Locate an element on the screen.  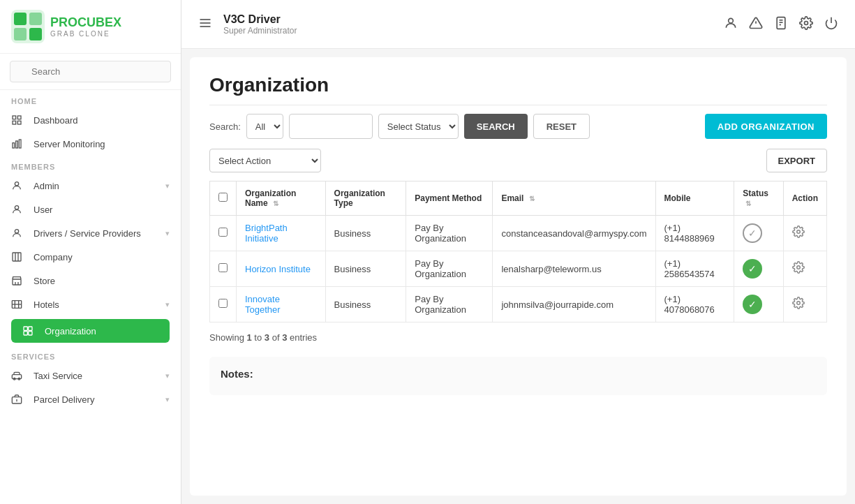
chevron-down-icon: ▾ is located at coordinates (168, 186).